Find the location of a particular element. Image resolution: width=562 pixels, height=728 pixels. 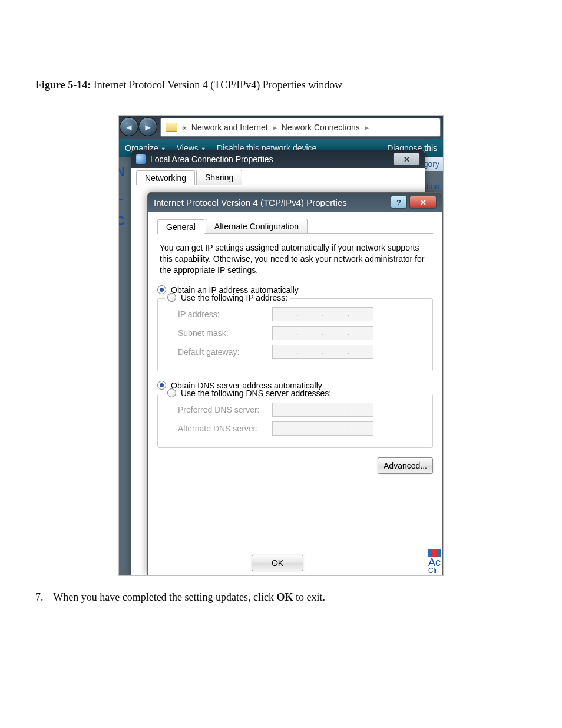

ok-button: OK is located at coordinates (277, 563).